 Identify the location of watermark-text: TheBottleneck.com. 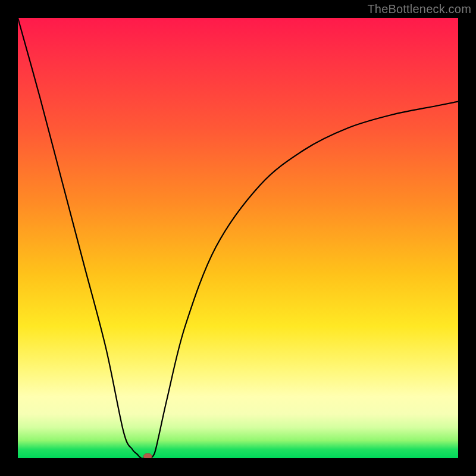
(419, 10).